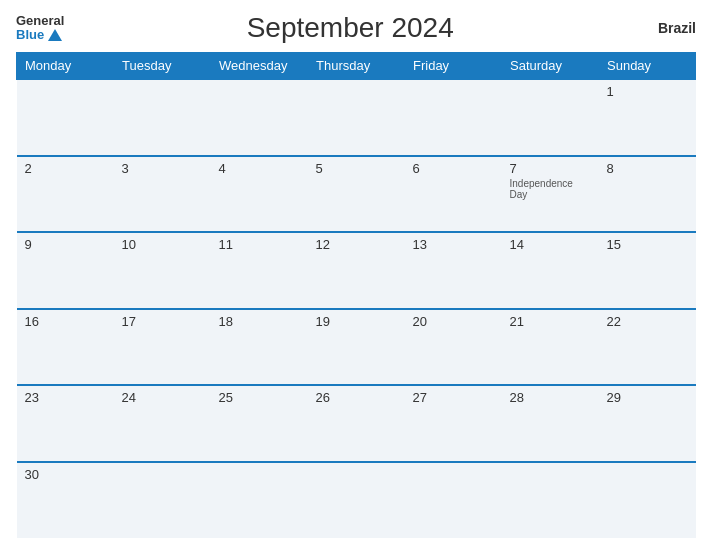  What do you see at coordinates (66, 194) in the screenshot?
I see `calendar-cell: 2` at bounding box center [66, 194].